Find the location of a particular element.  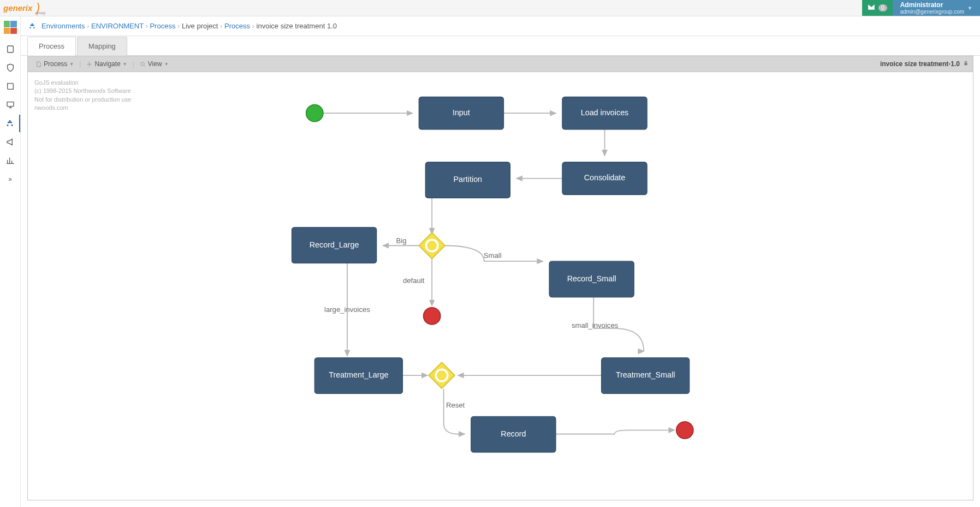

sidebar-item-page is located at coordinates (10, 49).